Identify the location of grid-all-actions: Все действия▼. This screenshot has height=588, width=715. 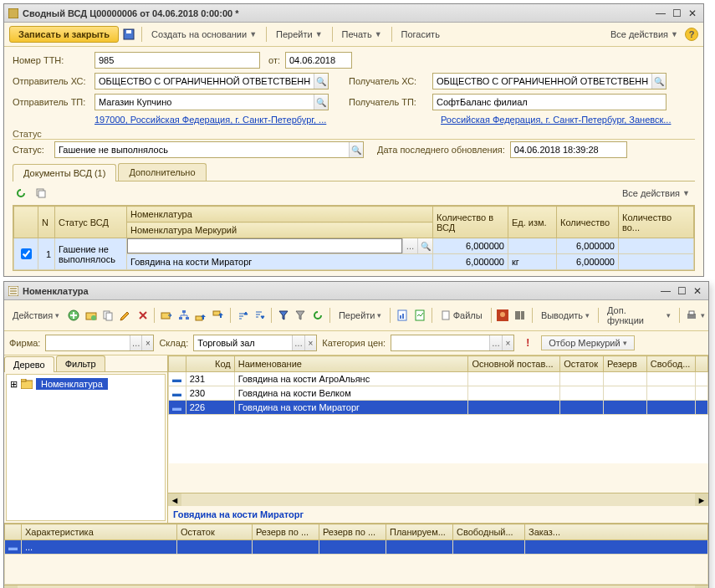
(656, 193).